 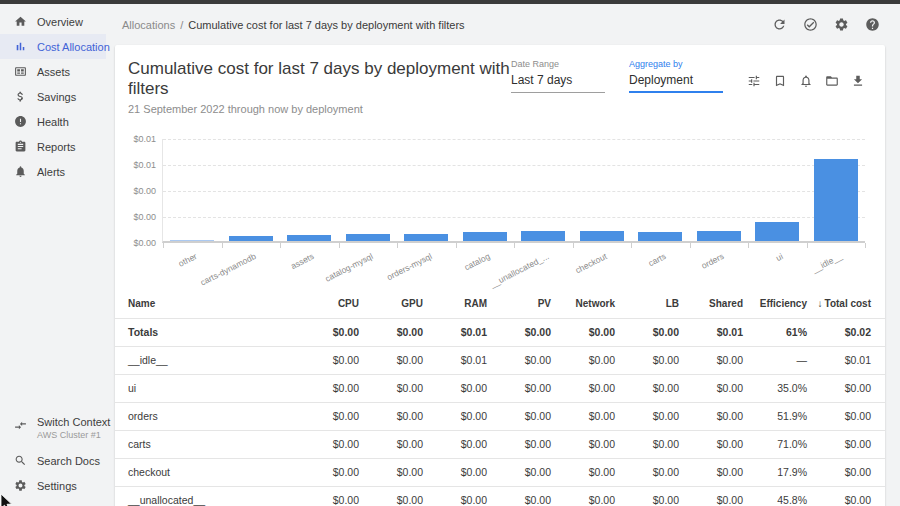 What do you see at coordinates (866, 246) in the screenshot?
I see `x-axis-tick` at bounding box center [866, 246].